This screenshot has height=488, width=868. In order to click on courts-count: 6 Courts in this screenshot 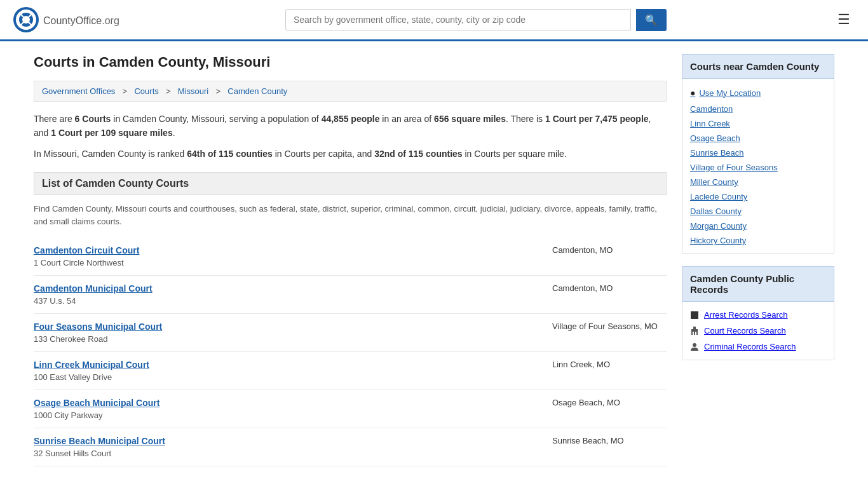, I will do `click(93, 119)`.